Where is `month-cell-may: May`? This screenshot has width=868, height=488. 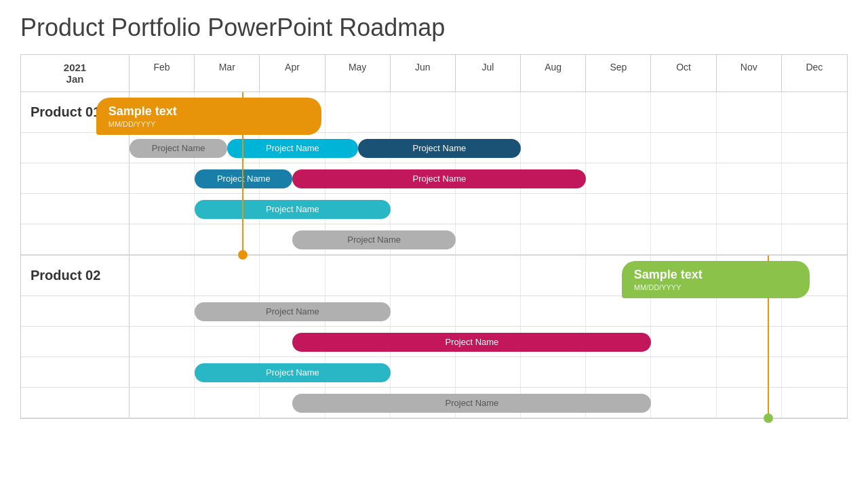
month-cell-may: May is located at coordinates (358, 73).